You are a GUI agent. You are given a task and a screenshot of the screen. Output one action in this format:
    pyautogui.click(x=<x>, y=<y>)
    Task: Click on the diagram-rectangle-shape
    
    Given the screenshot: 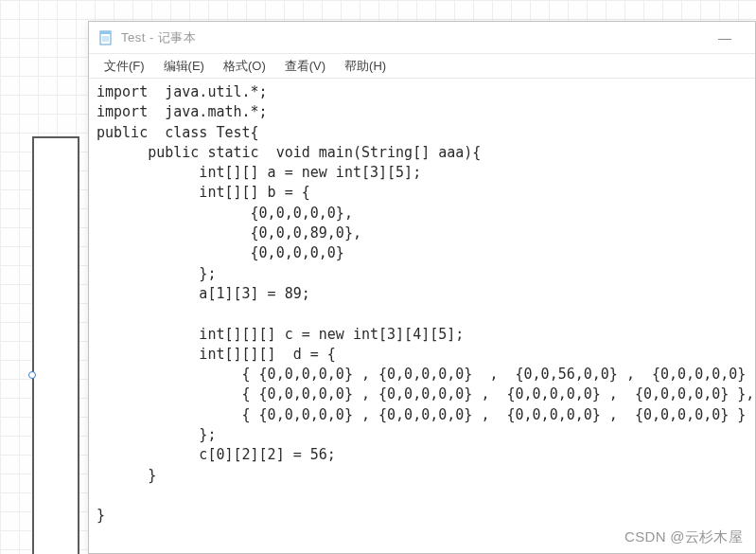 What is the action you would take?
    pyautogui.click(x=56, y=345)
    